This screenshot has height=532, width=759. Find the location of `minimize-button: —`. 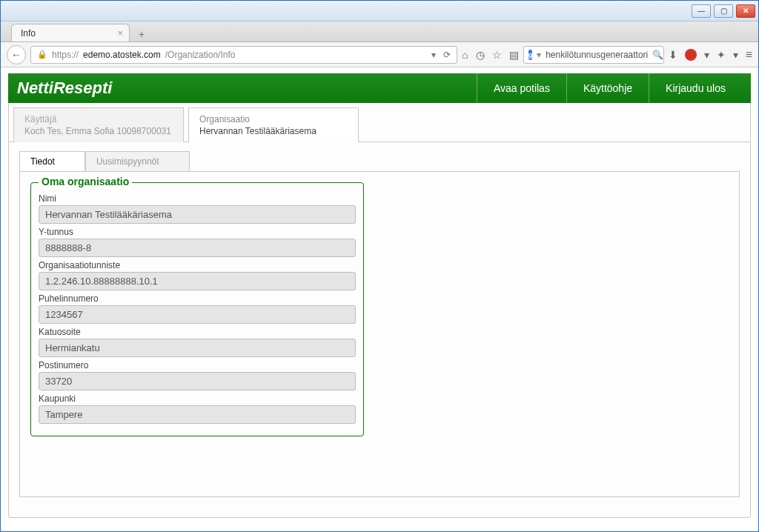

minimize-button: — is located at coordinates (701, 11).